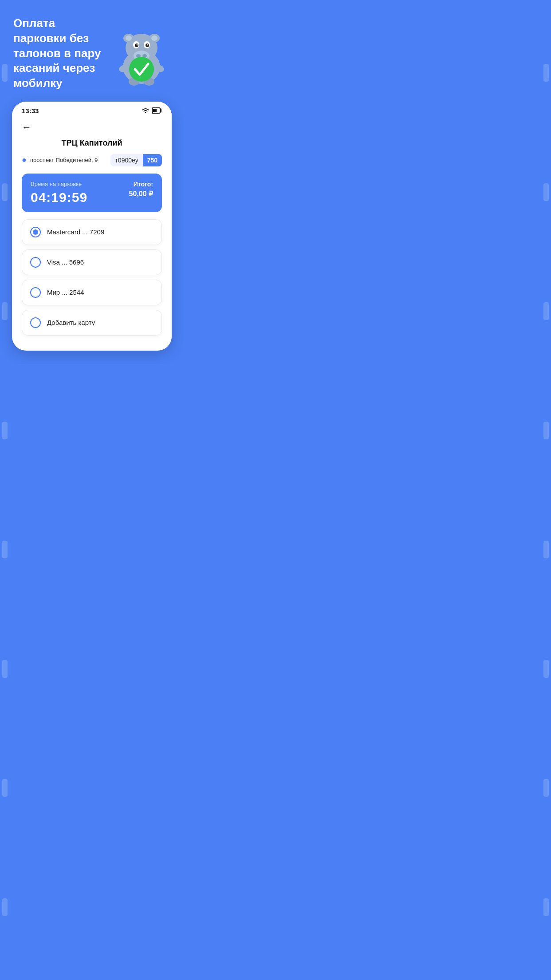 This screenshot has width=551, height=980. Describe the element at coordinates (141, 184) in the screenshot. I see `total-label: Итого:` at that location.